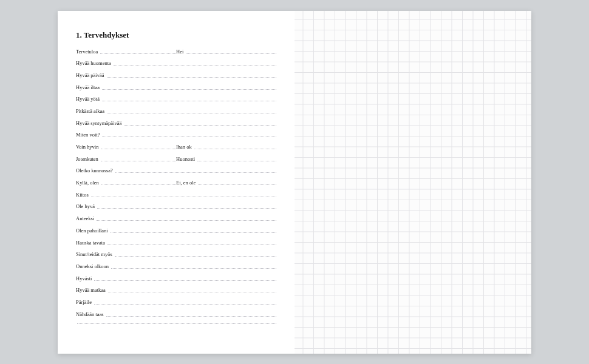 This screenshot has height=364, width=589. Describe the element at coordinates (84, 278) in the screenshot. I see `vocabulary-term: Hyvästi` at that location.